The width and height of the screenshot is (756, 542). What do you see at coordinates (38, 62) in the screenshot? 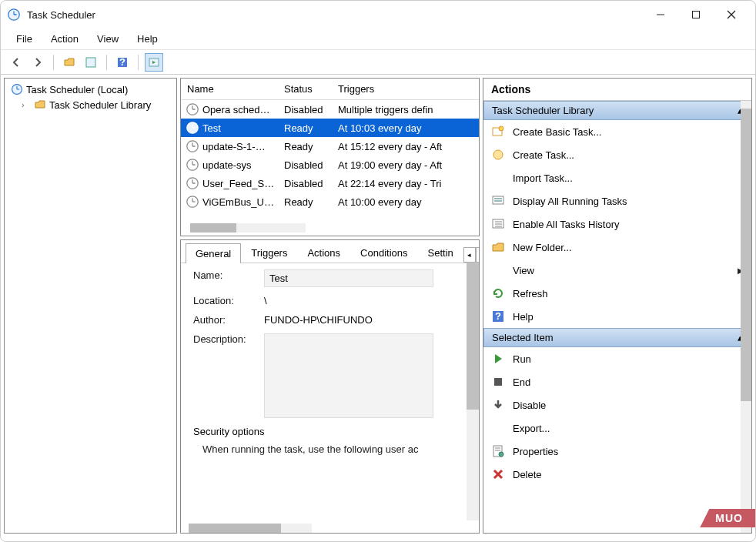
I see `forward-button` at bounding box center [38, 62].